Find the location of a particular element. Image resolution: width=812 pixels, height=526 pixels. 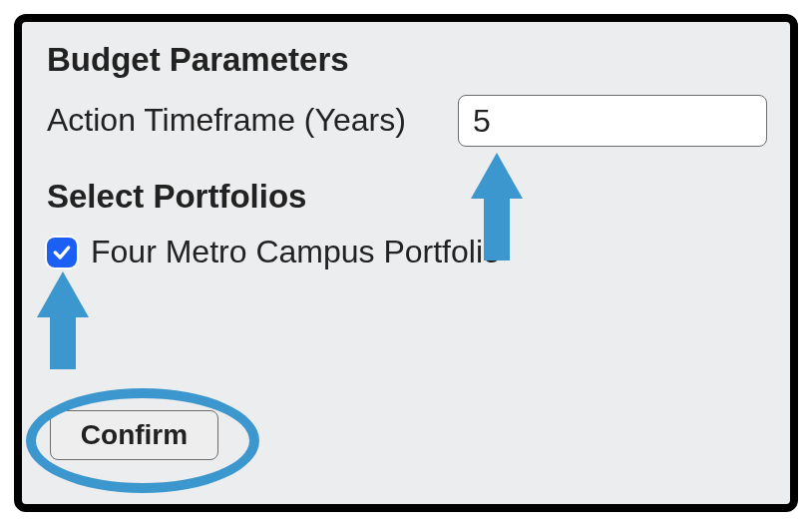

select-portfolios-heading: Select Portfolios is located at coordinates (177, 197).